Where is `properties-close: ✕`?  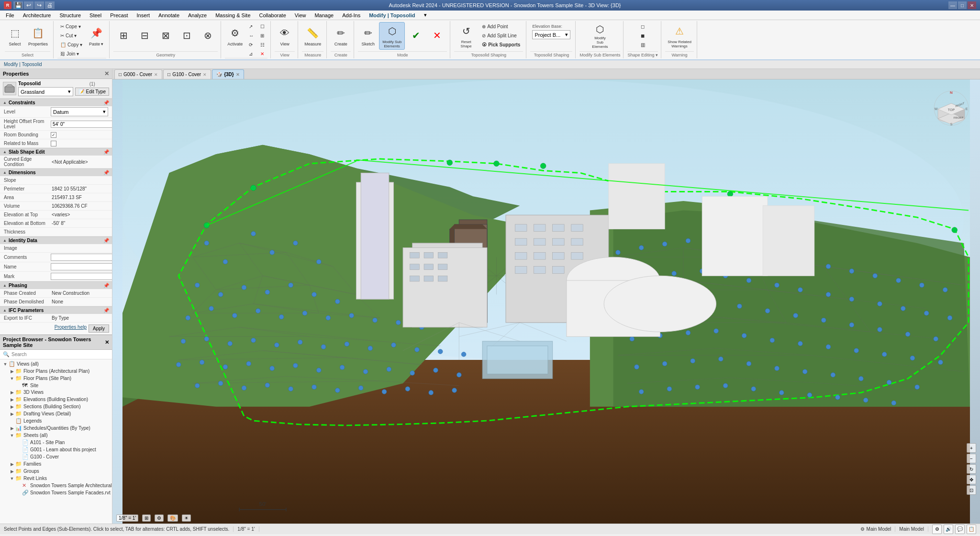
properties-close: ✕ is located at coordinates (107, 74).